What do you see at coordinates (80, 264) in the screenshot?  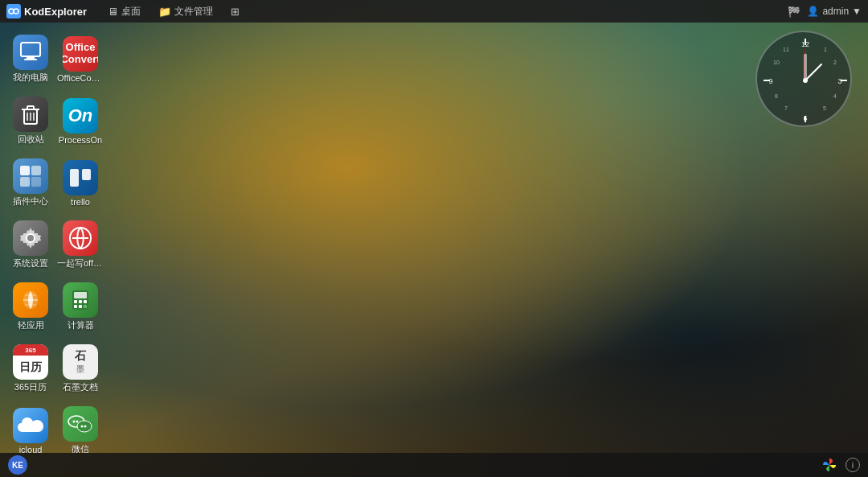 I see `icon-cowrite-label: 一起写office` at bounding box center [80, 264].